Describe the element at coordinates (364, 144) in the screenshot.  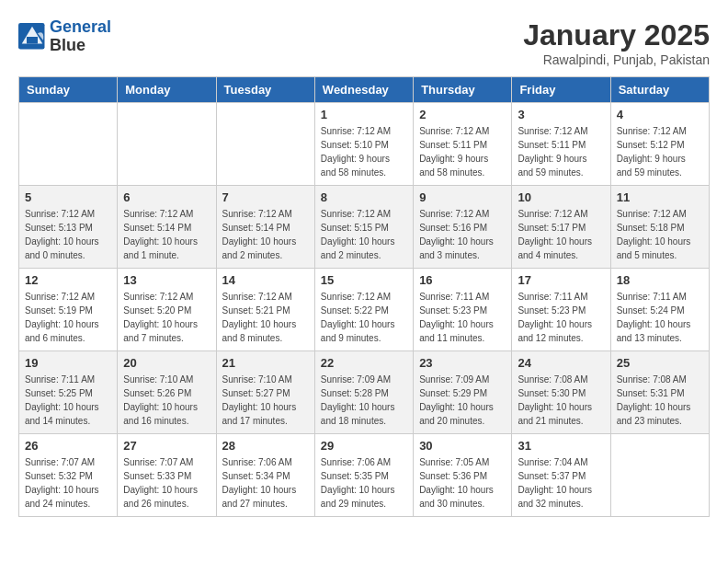
I see `calendar-cell: 1Sunrise: 7:12 AM Sunset: 5:10 PM Daylig…` at that location.